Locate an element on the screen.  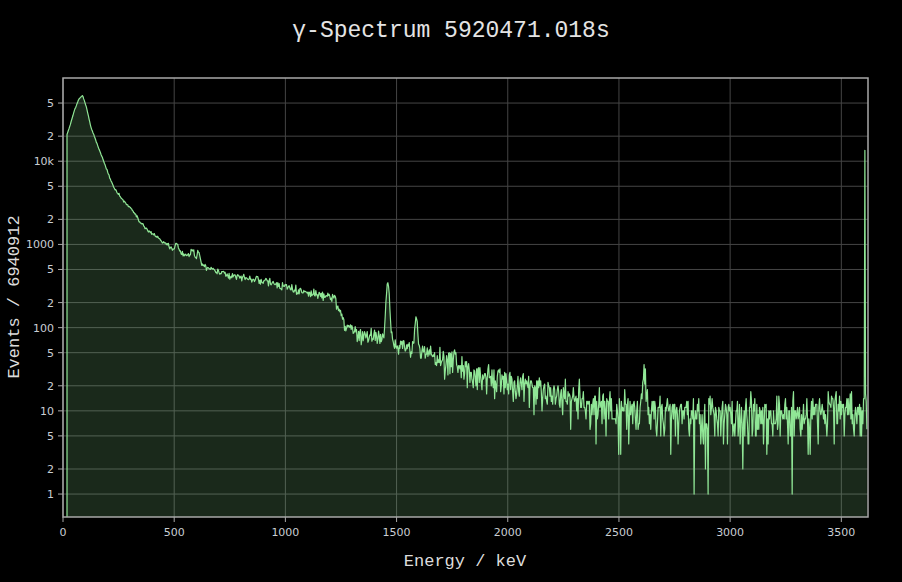
x-tick-label: 1500 is located at coordinates (397, 532).